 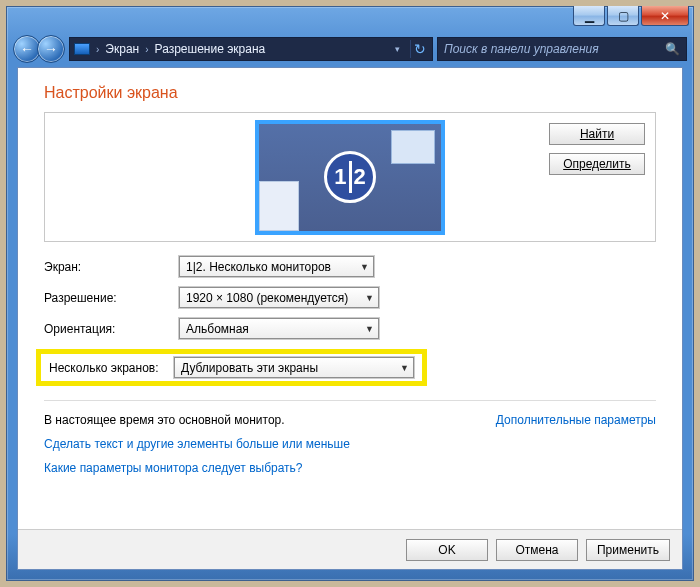 What do you see at coordinates (350, 93) in the screenshot?
I see `page-title: Настройки экрана` at bounding box center [350, 93].